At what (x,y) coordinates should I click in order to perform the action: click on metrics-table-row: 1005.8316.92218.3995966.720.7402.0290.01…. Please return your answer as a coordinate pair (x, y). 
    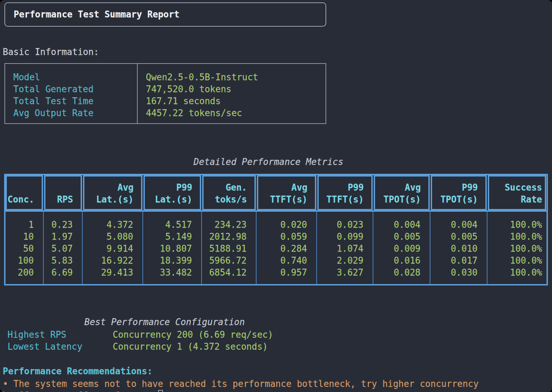
    Looking at the image, I should click on (276, 261).